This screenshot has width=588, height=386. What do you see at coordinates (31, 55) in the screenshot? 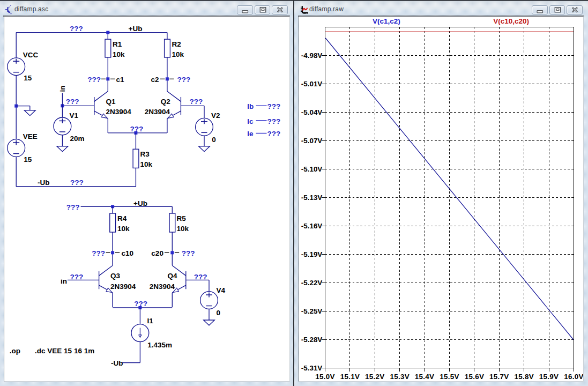
I see `svg-text: VCC` at bounding box center [31, 55].